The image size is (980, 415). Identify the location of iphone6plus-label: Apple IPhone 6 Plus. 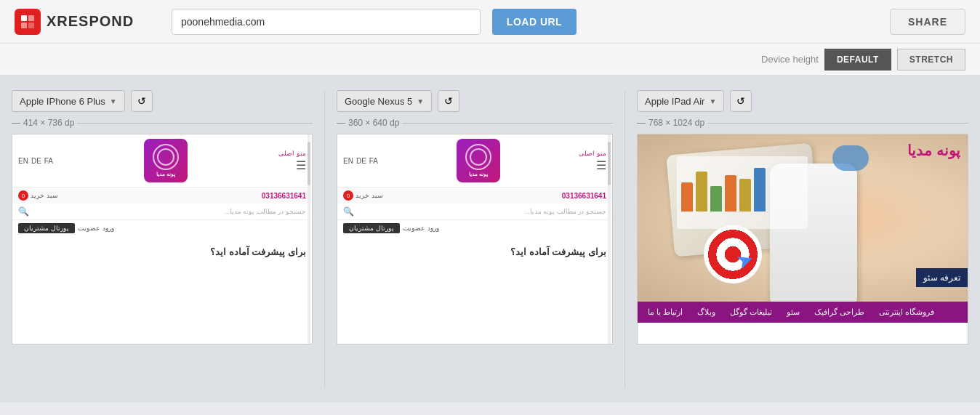
(63, 102).